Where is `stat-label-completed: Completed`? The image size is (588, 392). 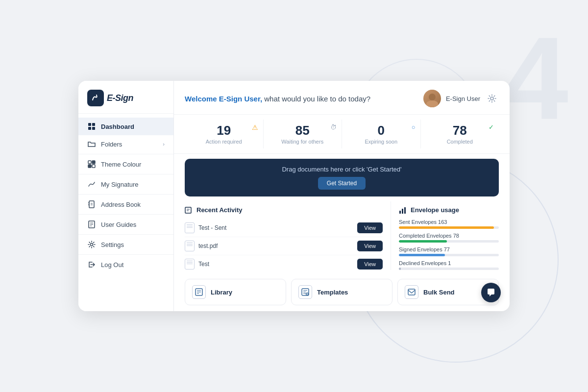
stat-label-completed: Completed is located at coordinates (460, 142).